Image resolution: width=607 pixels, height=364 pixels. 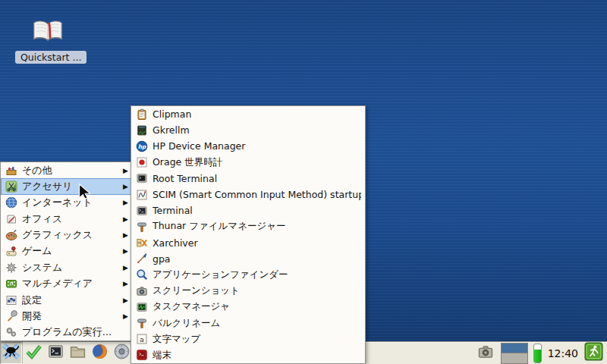 What do you see at coordinates (248, 194) in the screenshot?
I see `menu-item: SCIM (Smart Common Input Method) startup` at bounding box center [248, 194].